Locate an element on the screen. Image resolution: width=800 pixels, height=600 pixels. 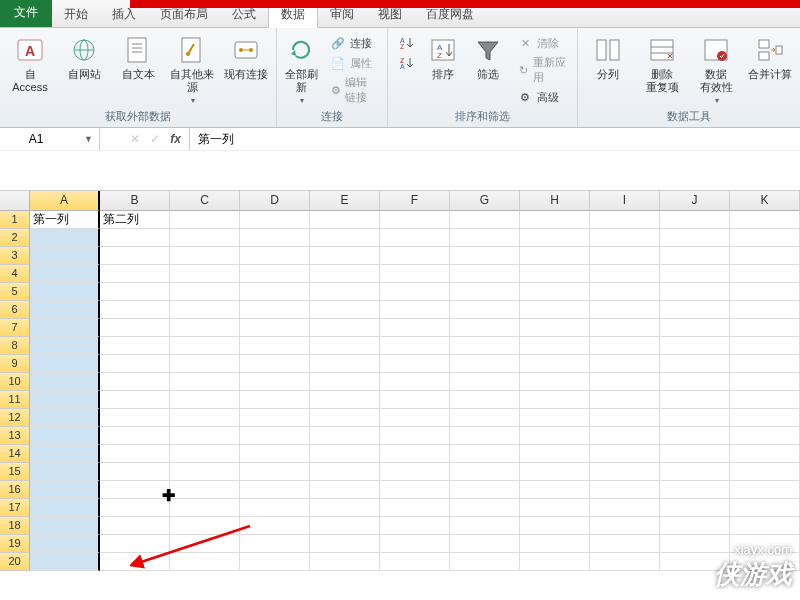
row-header: 14 is located at coordinates (15, 454).